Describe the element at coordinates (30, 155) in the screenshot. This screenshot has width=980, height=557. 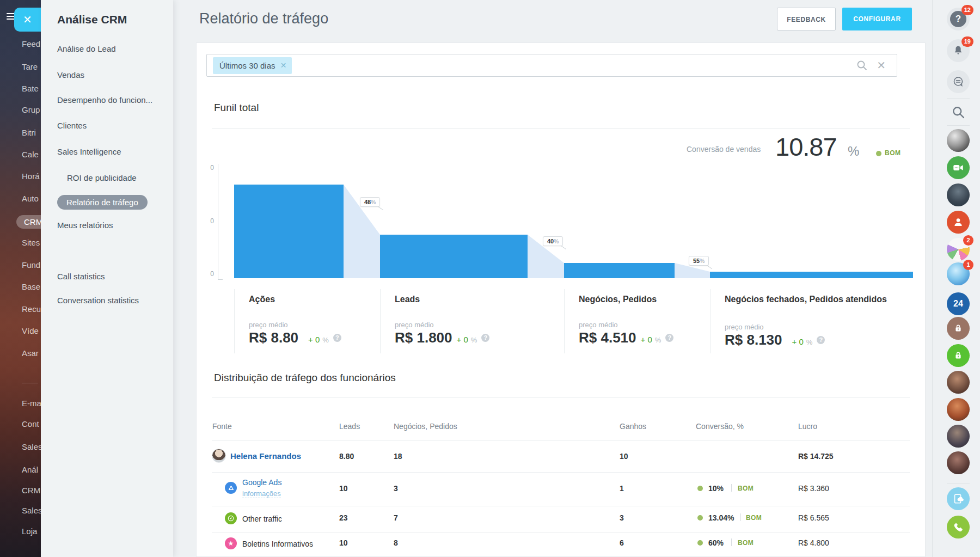
I see `sidebar-item-cale: Cale` at that location.